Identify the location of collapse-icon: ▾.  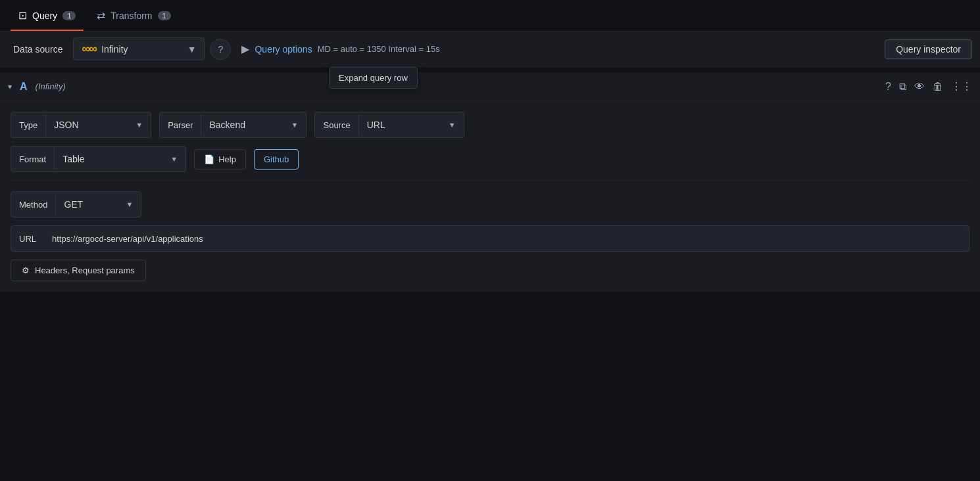
(10, 87).